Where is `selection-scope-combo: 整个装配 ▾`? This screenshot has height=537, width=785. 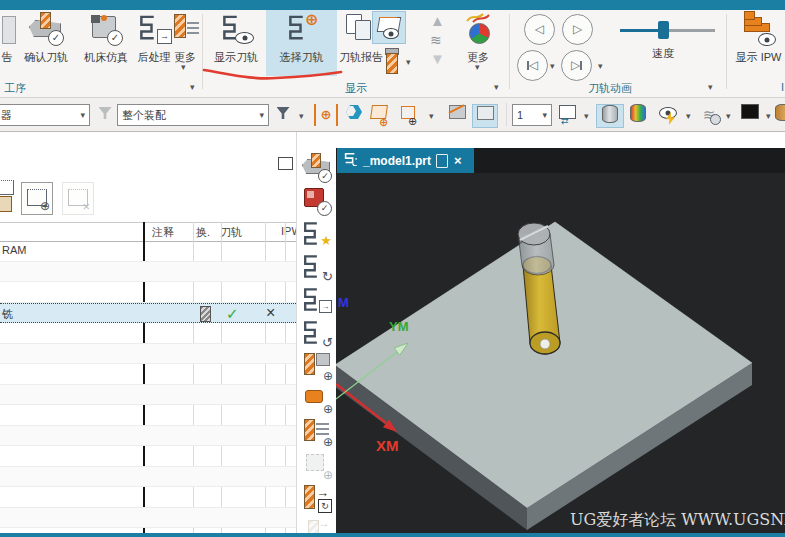 selection-scope-combo: 整个装配 ▾ is located at coordinates (193, 115).